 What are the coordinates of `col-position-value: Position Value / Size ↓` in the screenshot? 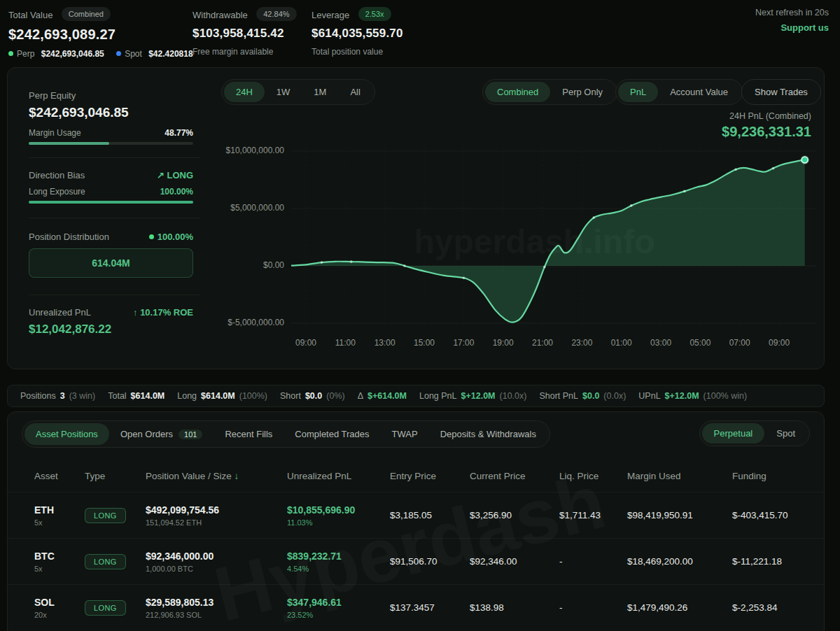 It's located at (216, 476).